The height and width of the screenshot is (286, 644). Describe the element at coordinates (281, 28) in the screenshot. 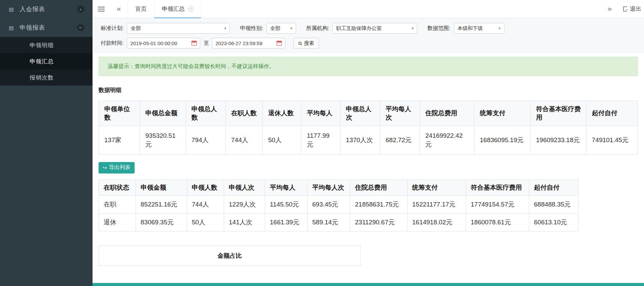

I see `gender-select: 全部 ▾` at that location.